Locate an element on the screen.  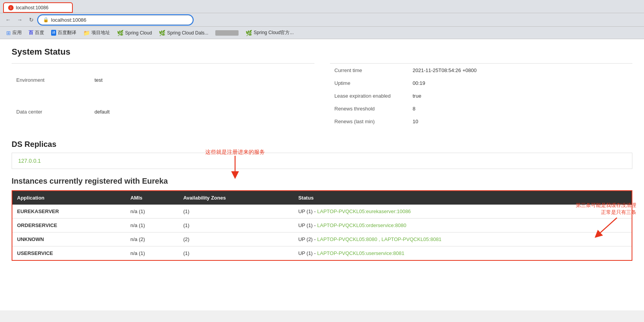
table-row: USERSERVICE n/a (1) (1) UP (1) - LAPTOP-… is located at coordinates (322, 253).